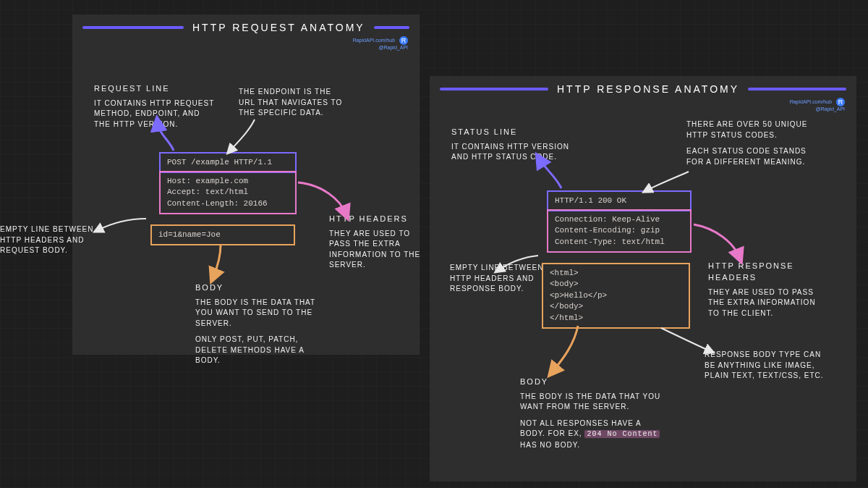 The height and width of the screenshot is (488, 868). Describe the element at coordinates (766, 290) in the screenshot. I see `http-response-headers-label: HTTP RESPONSE HEADERS THEY ARE USED TO P…` at that location.